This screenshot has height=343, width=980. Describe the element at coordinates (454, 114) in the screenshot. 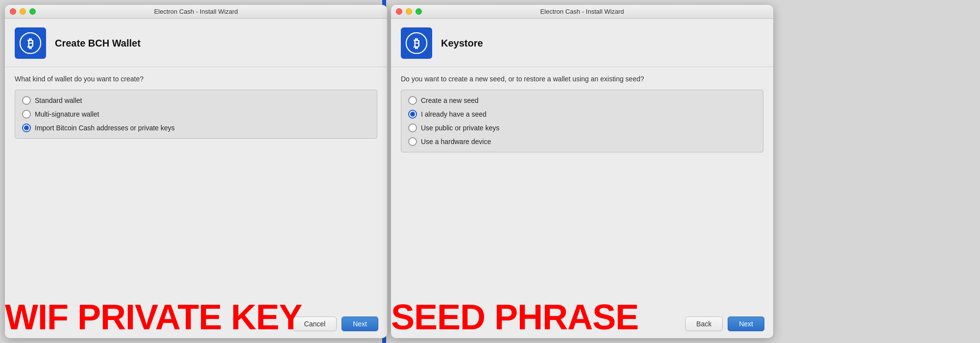

I see `right-option-have-seed-label: I already have a seed` at that location.